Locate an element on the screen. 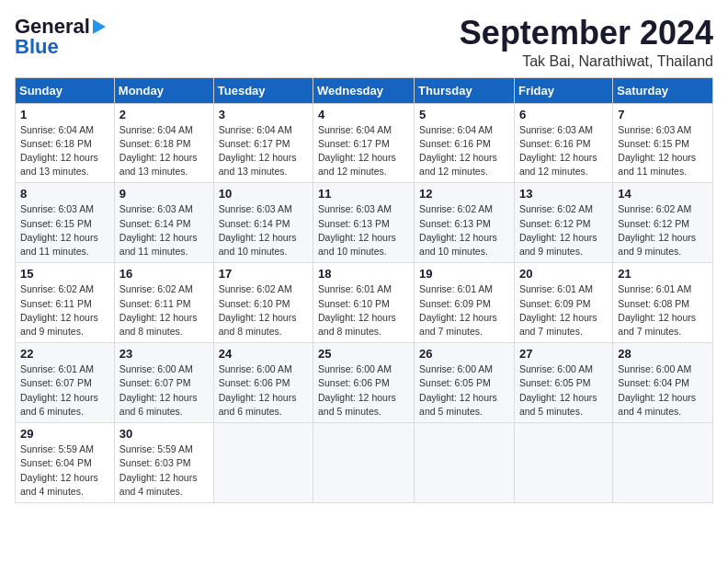  calendar-day-cell: 11 Sunrise: 6:03 AM Sunset: 6:13 PM Dayl… is located at coordinates (364, 223).